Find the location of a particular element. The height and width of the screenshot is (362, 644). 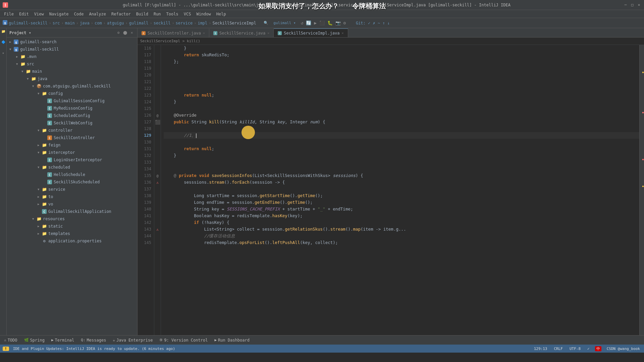

tree-item-gulimall-seckill: ▼ g gulimall-seckill is located at coordinates (72, 49).